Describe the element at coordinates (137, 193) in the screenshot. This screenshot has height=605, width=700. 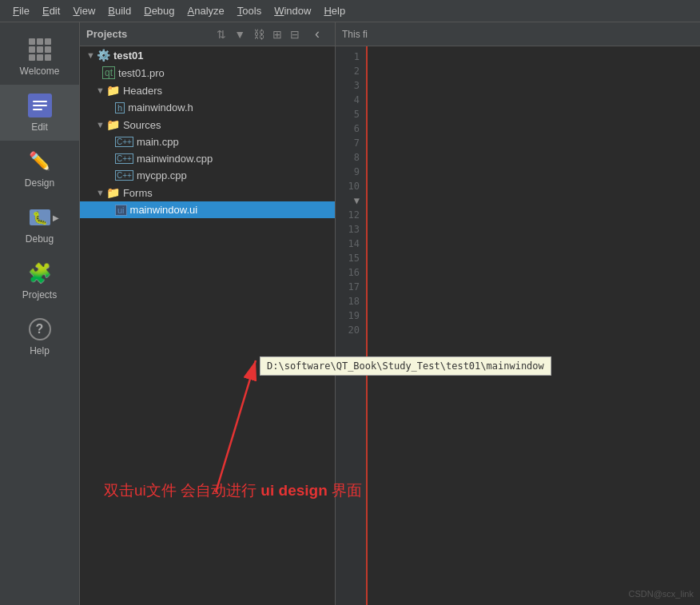
I see `tree-label-forms: Forms` at that location.